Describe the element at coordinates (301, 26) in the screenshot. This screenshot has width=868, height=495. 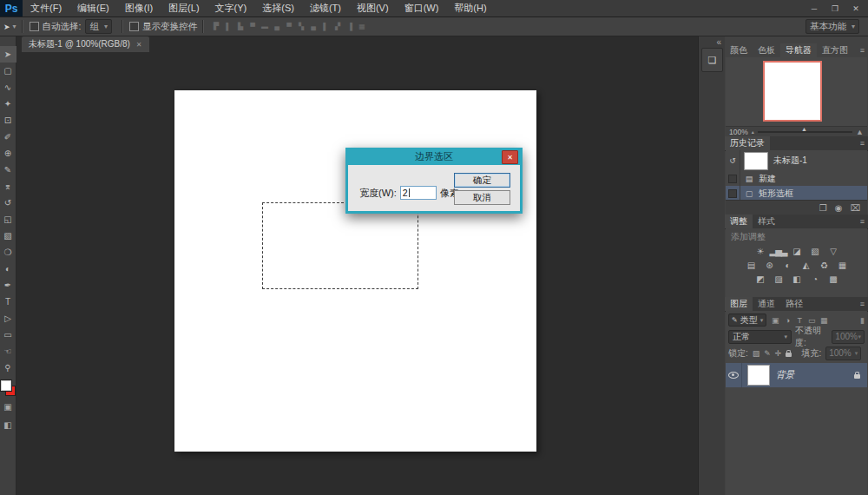
I see `distribute-vertical-centers-icon: ▚` at that location.